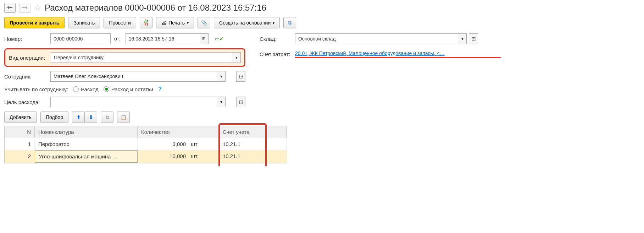 The width and height of the screenshot is (644, 233). I want to click on printer-icon: 🖨, so click(164, 23).